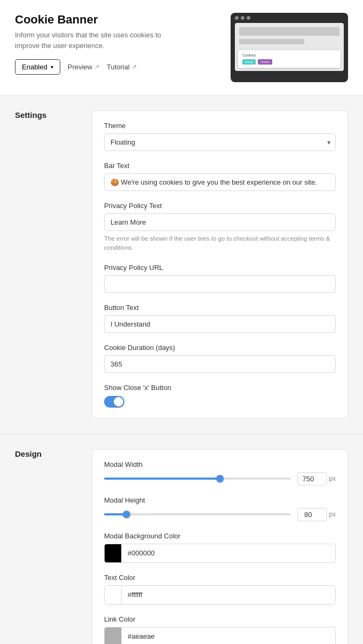 This screenshot has width=363, height=644. What do you see at coordinates (220, 182) in the screenshot?
I see `bar-text-input` at bounding box center [220, 182].